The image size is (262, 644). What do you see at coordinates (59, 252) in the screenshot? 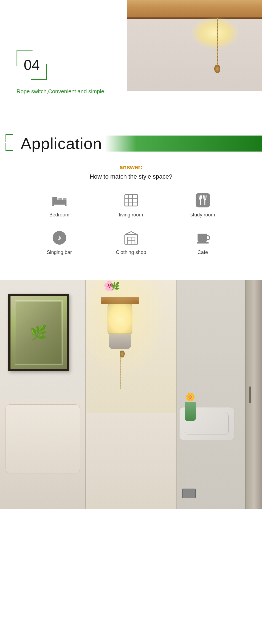
I see `singing-bar-label: Singing bar` at bounding box center [59, 252].